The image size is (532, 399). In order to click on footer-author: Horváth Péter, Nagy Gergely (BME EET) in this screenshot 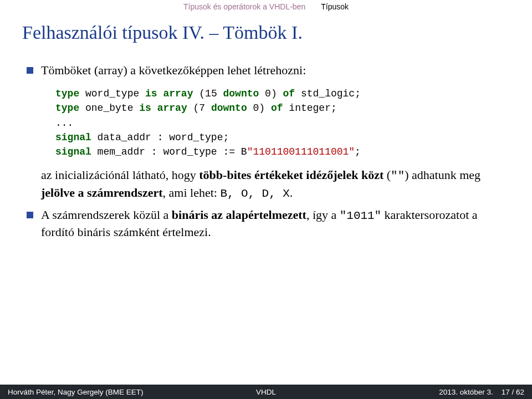, I will do `click(90, 392)`.